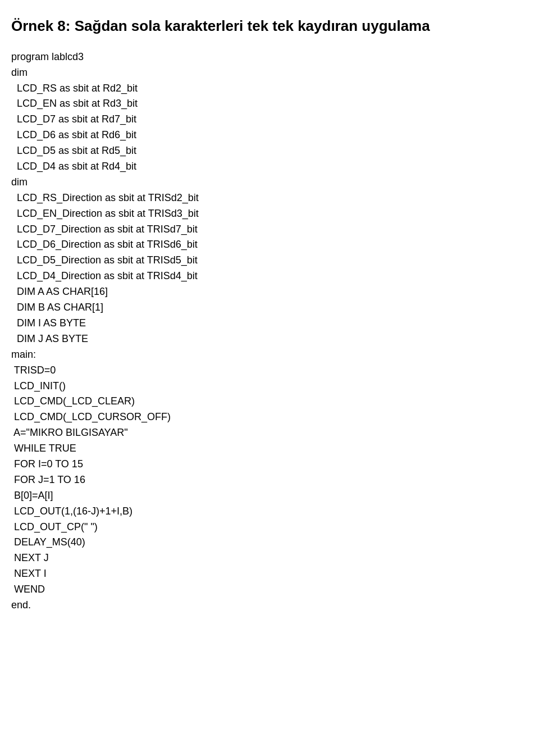  What do you see at coordinates (74, 151) in the screenshot?
I see `code-line: LCD_D5 as sbit at Rd5_bit` at bounding box center [74, 151].